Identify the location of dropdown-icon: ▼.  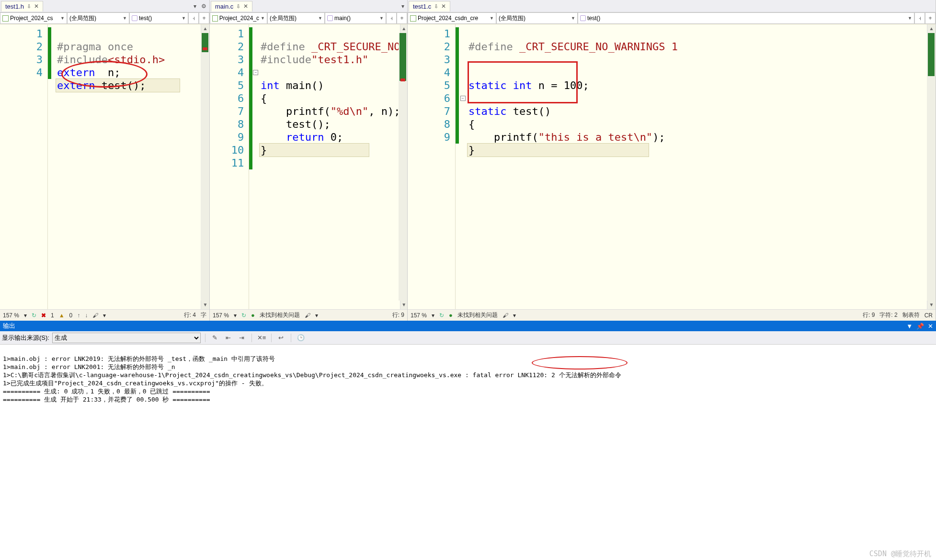
(909, 326).